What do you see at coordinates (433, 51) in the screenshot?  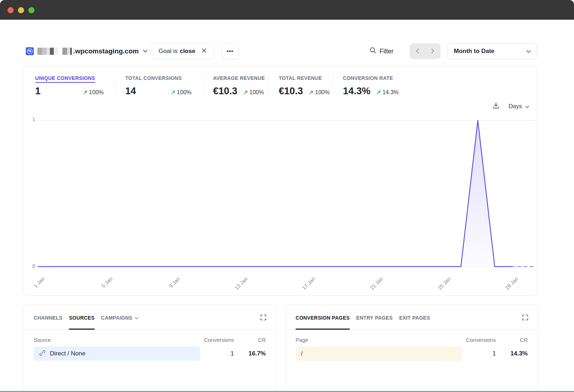 I see `next-period-button` at bounding box center [433, 51].